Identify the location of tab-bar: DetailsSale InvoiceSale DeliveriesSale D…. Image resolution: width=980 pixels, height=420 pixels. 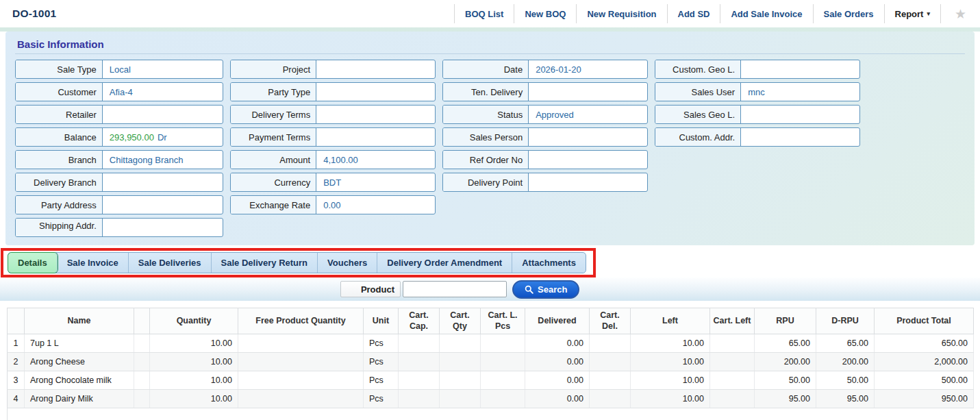
(297, 263).